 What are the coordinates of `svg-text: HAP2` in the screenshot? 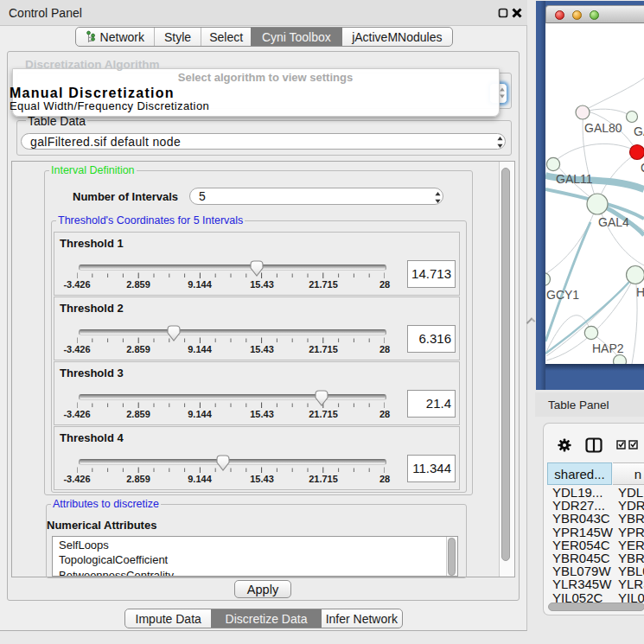 It's located at (609, 348).